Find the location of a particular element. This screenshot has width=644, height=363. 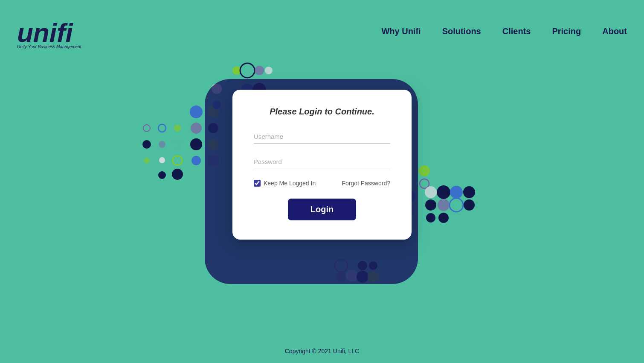

login-wrapper: Please Login to Continue. Keep Me Logged… is located at coordinates (322, 165).